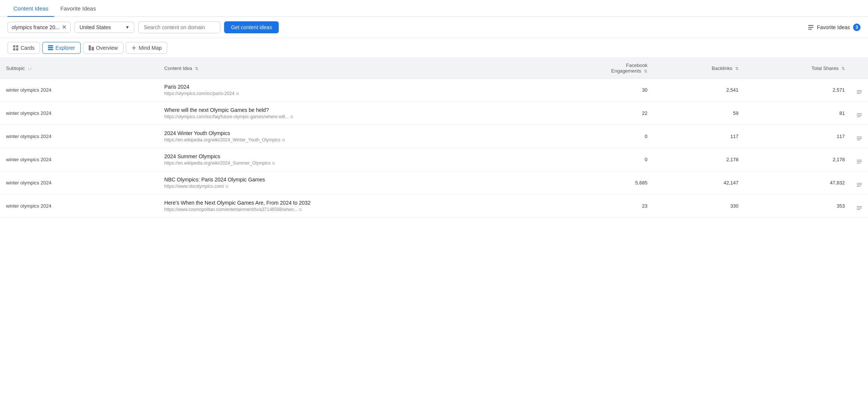 The image size is (868, 413). I want to click on th-fb-engagements: FacebookEngagements ⇅, so click(592, 68).